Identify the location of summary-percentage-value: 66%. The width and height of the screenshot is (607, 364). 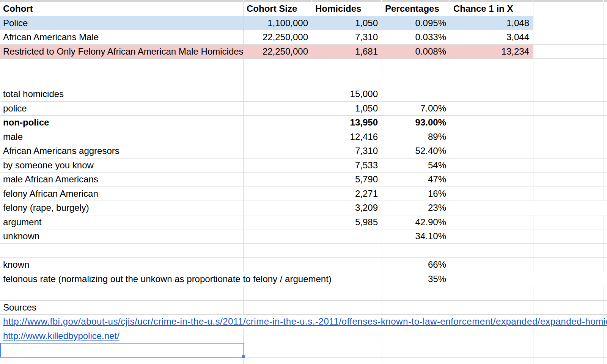
(416, 265).